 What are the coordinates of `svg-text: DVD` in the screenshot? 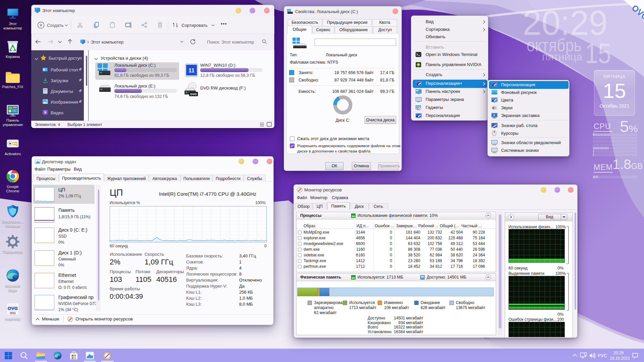 It's located at (194, 94).